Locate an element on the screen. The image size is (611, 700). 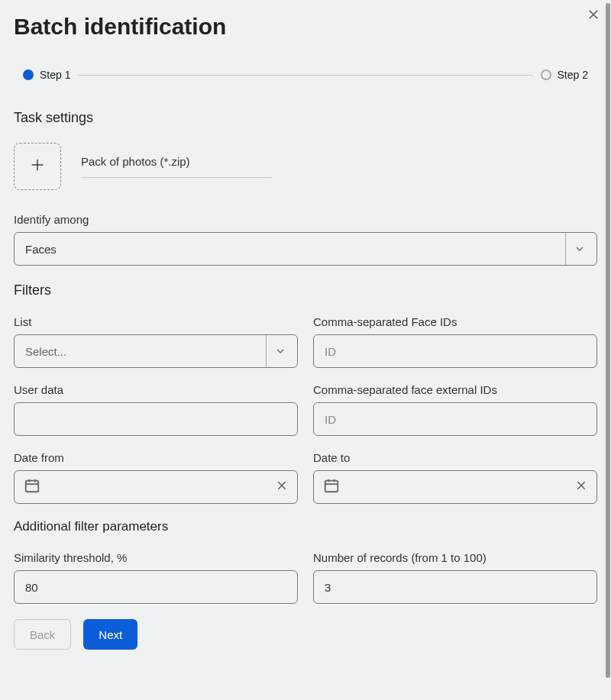
face-ids-input is located at coordinates (455, 351).